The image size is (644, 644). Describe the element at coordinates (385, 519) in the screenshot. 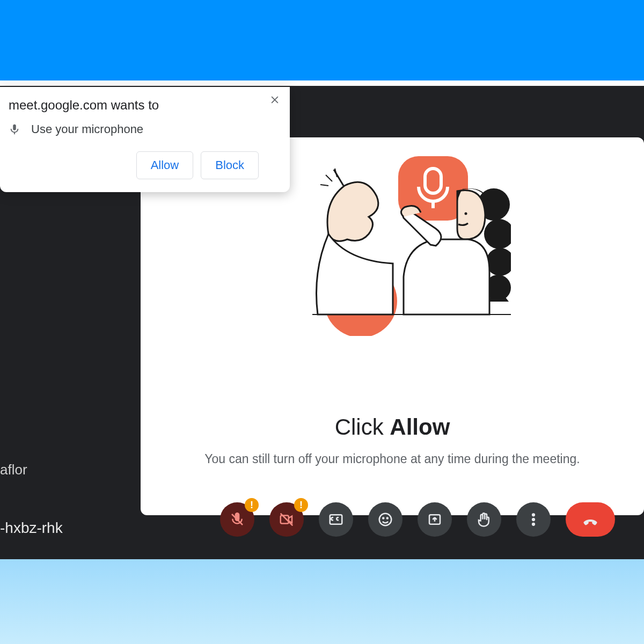

I see `reactions-button` at that location.